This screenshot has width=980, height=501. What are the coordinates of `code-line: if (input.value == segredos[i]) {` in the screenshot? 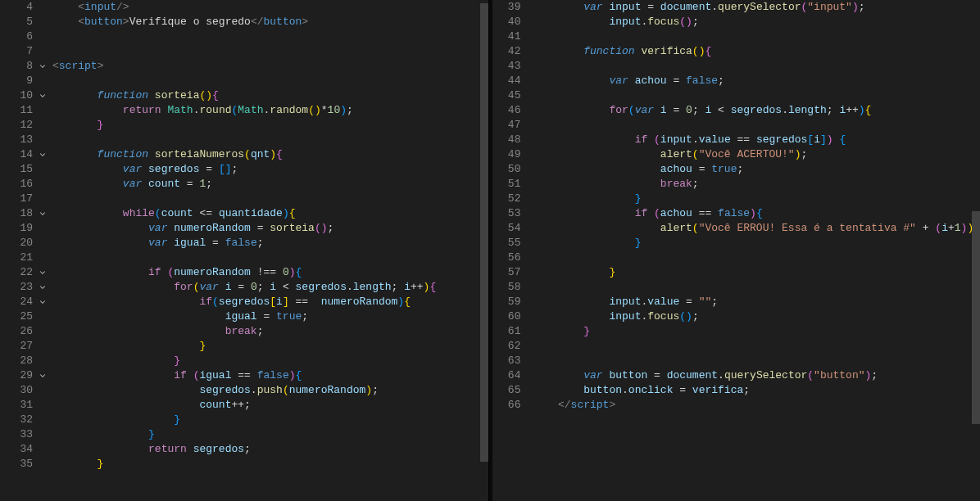 It's located at (760, 140).